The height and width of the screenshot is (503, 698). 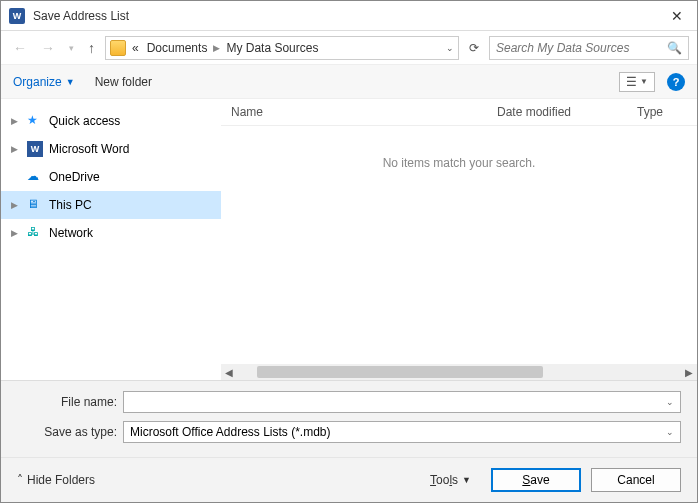 I want to click on word-app-icon: W, so click(x=17, y=16).